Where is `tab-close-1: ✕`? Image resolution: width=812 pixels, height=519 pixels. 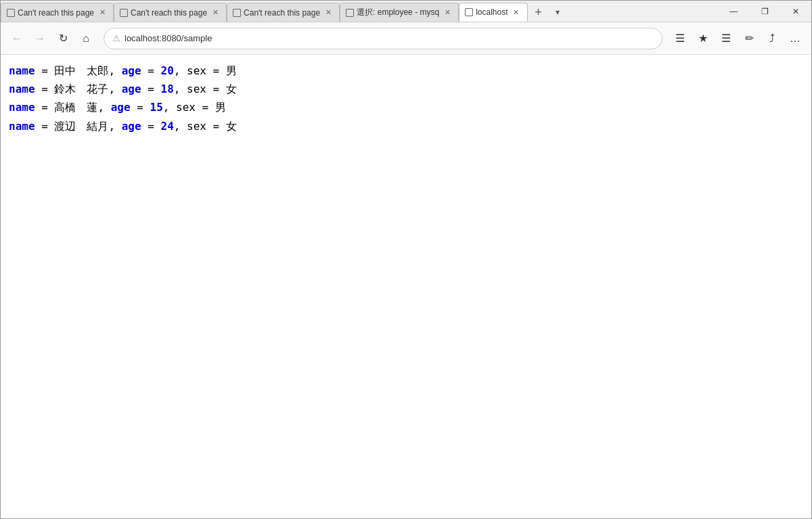 tab-close-1: ✕ is located at coordinates (102, 13).